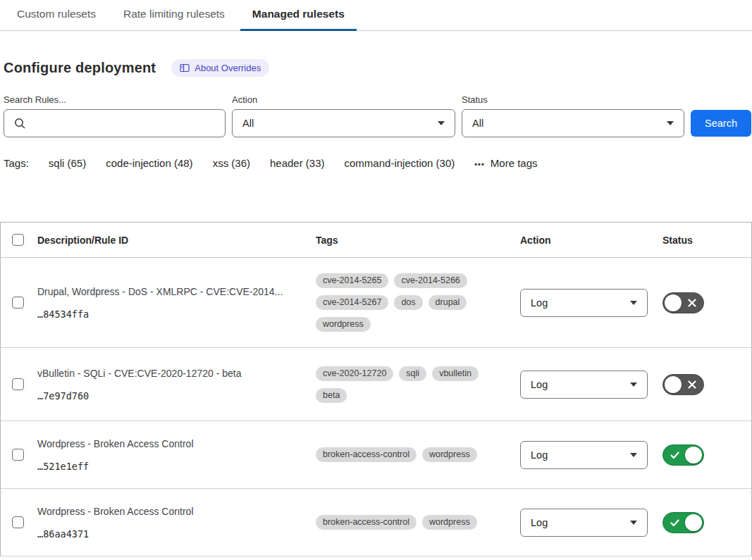 The image size is (752, 560). What do you see at coordinates (591, 240) in the screenshot?
I see `column-header-action: Action` at bounding box center [591, 240].